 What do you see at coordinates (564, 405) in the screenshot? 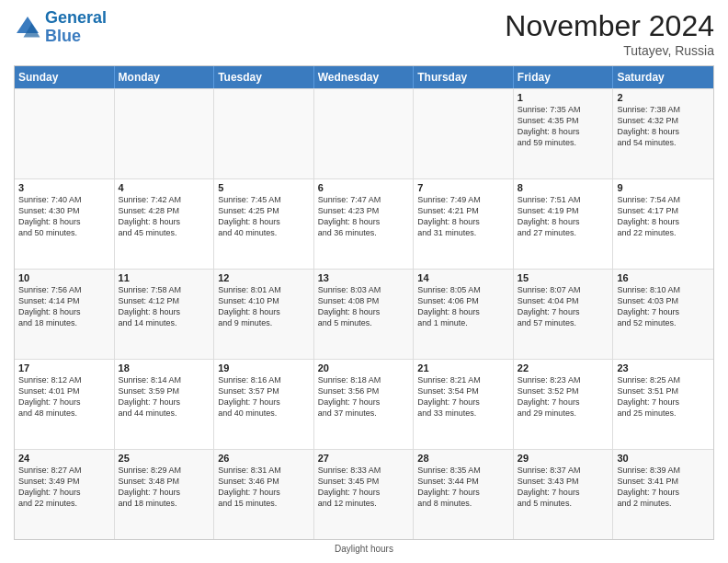
I see `calendar-cell: 22Sunrise: 8:23 AM Sunset: 3:52 PM Dayli…` at bounding box center [564, 405].